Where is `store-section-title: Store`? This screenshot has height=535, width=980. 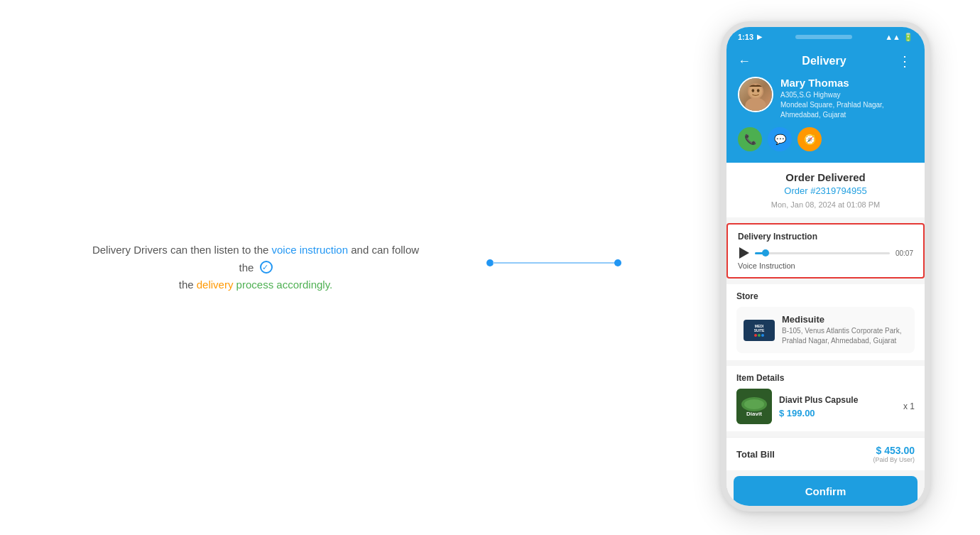 store-section-title: Store is located at coordinates (825, 296).